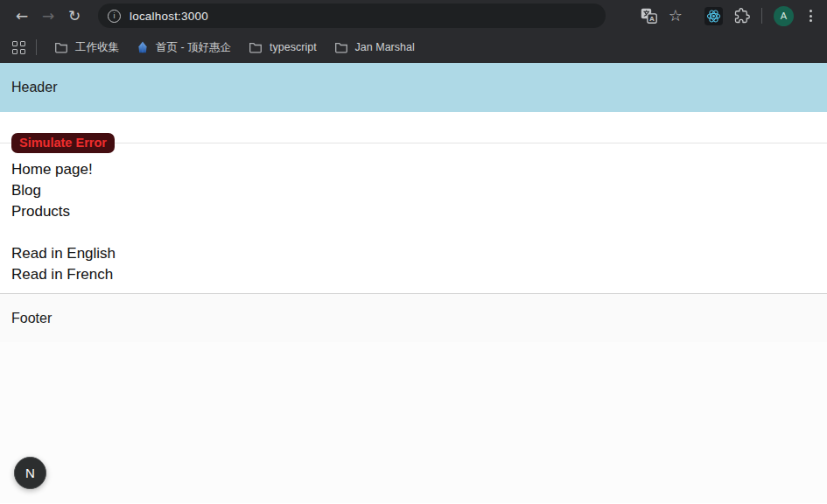  Describe the element at coordinates (293, 47) in the screenshot. I see `bookmark-label: typescript` at that location.